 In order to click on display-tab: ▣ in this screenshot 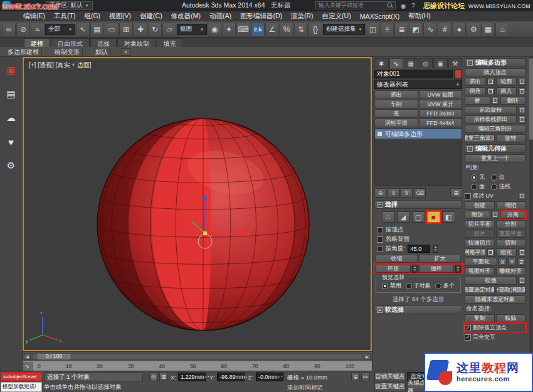, I will do `click(440, 63)`.